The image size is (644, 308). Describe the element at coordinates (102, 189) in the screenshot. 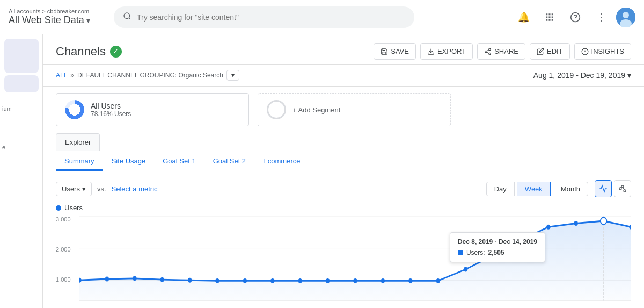

I see `vs-text: vs.` at that location.